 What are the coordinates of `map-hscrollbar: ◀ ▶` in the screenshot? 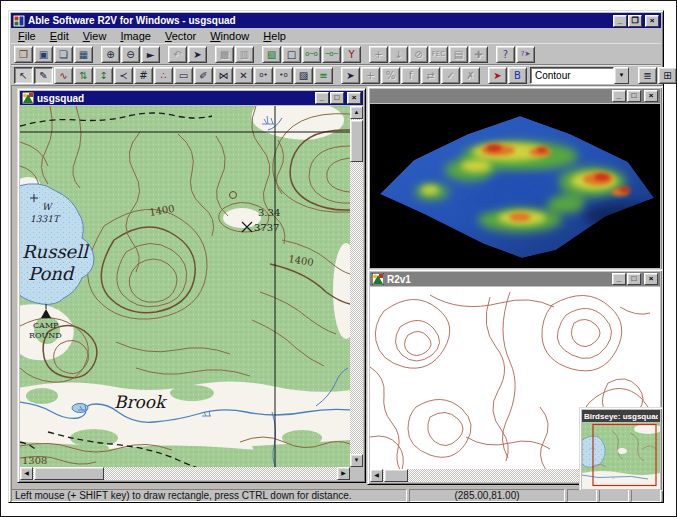 It's located at (185, 474).